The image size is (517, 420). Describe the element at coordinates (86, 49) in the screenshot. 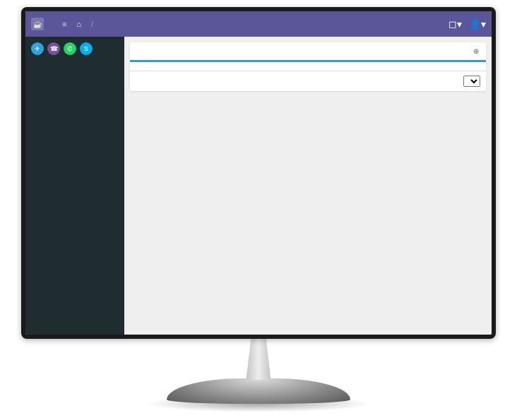

I see `skype-icon: S` at that location.